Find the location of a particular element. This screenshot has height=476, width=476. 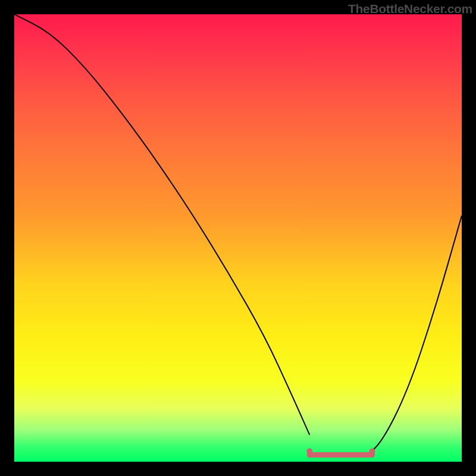

watermark-text: TheBottleNecker.com is located at coordinates (411, 9).